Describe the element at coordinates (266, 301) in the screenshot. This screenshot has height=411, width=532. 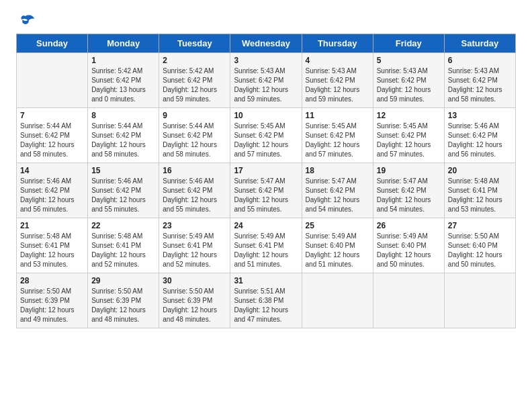
I see `calendar-cell: 31Sunrise: 5:51 AMSunset: 6:38 PMDayligh…` at that location.